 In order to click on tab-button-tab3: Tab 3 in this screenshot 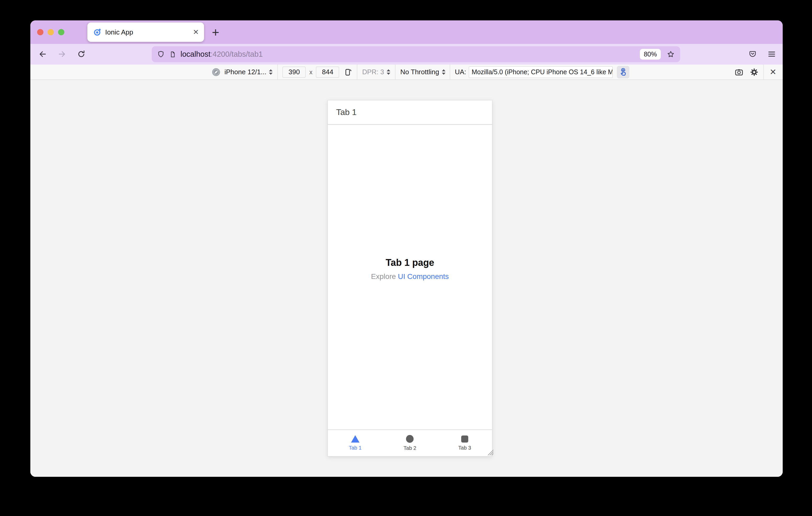, I will do `click(465, 443)`.